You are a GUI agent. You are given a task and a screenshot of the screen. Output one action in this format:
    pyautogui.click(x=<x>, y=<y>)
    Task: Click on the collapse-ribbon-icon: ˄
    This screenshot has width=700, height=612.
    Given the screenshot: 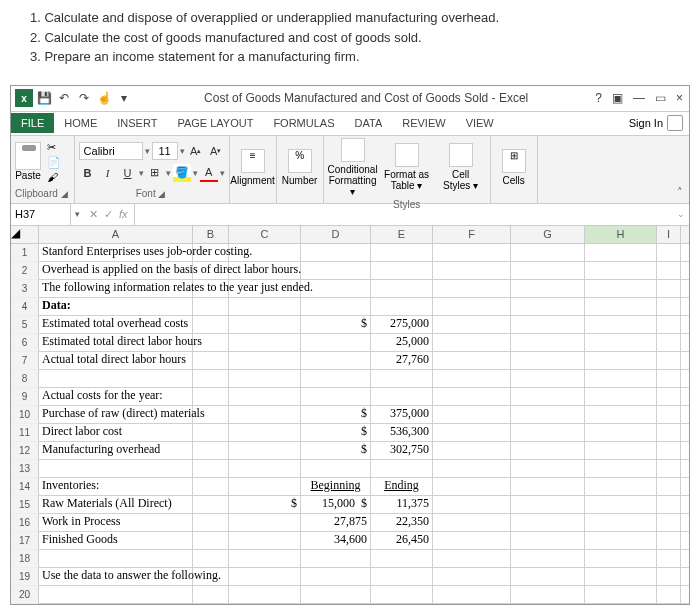 What is the action you would take?
    pyautogui.click(x=680, y=192)
    